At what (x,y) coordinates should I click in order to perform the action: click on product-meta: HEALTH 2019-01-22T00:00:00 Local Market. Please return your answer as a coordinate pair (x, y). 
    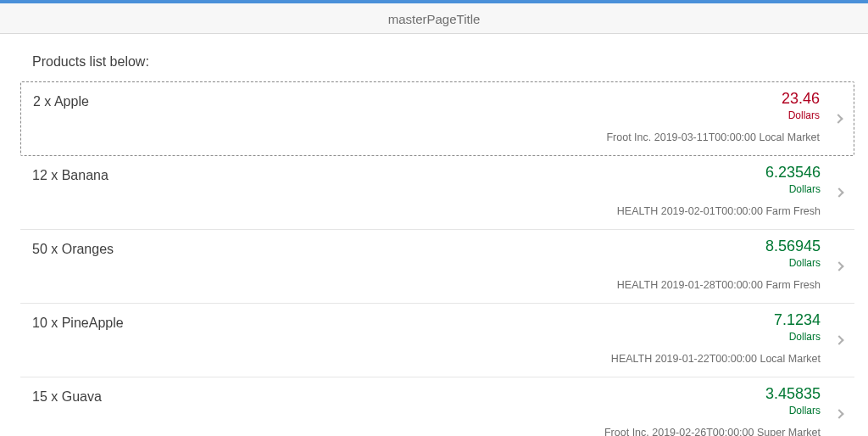
    Looking at the image, I should click on (426, 359).